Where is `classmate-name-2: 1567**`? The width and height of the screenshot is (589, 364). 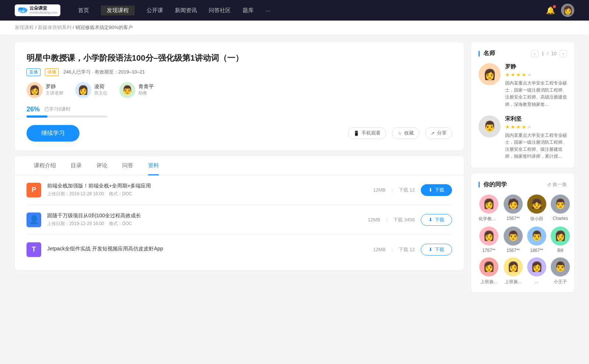 classmate-name-2: 1567** is located at coordinates (513, 218).